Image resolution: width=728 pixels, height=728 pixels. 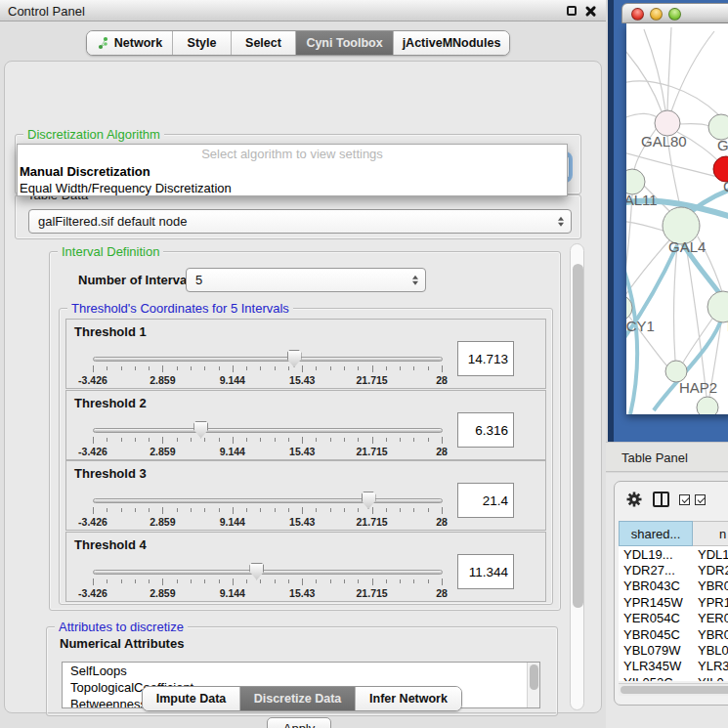 What do you see at coordinates (723, 145) in the screenshot?
I see `node-label: GA` at bounding box center [723, 145].